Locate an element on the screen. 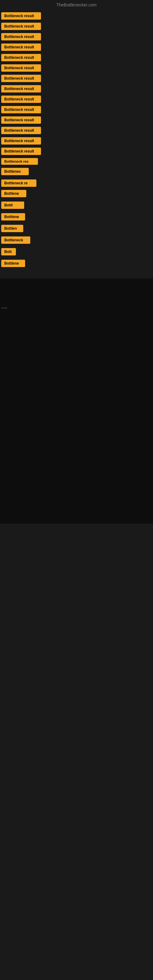 The image size is (153, 980). bottleneck-badge: Bottlen is located at coordinates (12, 228).